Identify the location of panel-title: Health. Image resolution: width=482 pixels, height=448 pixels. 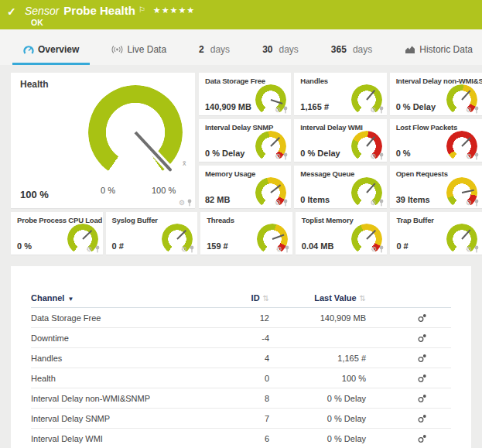
(34, 84).